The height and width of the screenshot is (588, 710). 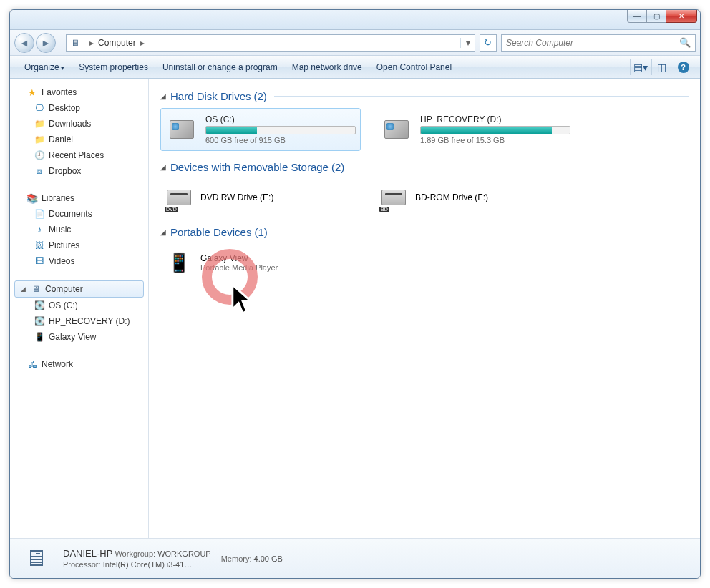 What do you see at coordinates (113, 67) in the screenshot?
I see `system-properties-button: System properties` at bounding box center [113, 67].